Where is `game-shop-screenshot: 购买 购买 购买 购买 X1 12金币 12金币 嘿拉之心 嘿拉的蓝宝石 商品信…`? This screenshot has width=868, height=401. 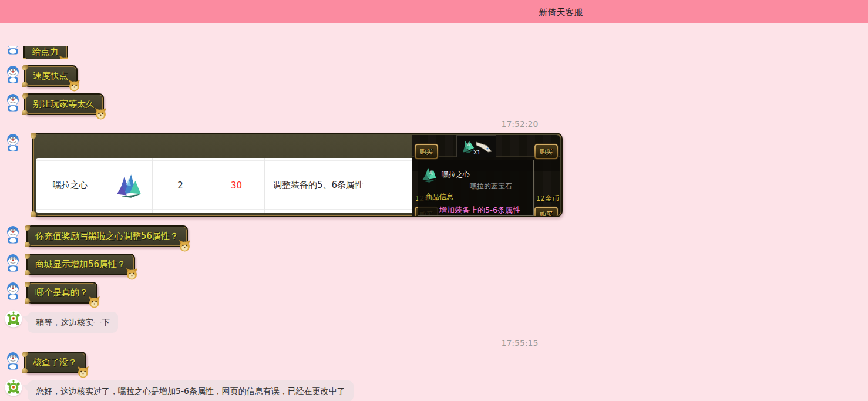 game-shop-screenshot: 购买 购买 购买 购买 X1 12金币 12金币 嘿拉之心 嘿拉的蓝宝石 商品信… is located at coordinates (486, 176).